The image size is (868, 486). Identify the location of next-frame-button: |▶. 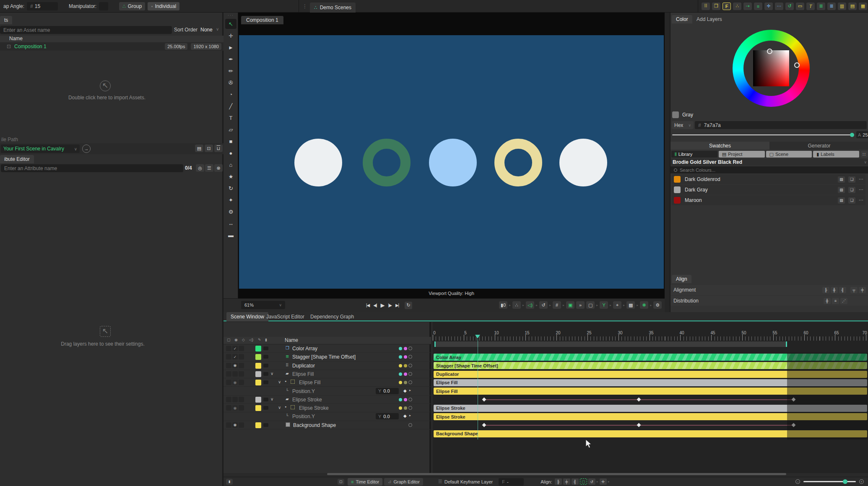
(390, 305).